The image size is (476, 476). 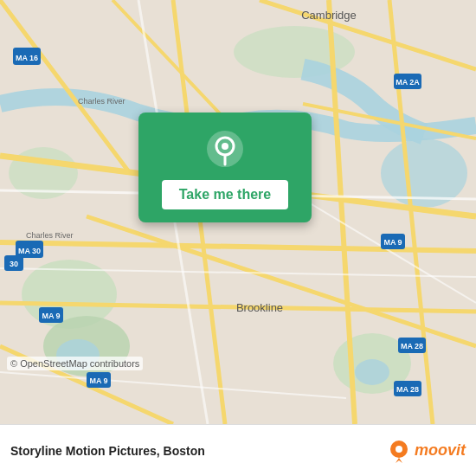 I want to click on moovit-logo: moovit, so click(x=426, y=451).